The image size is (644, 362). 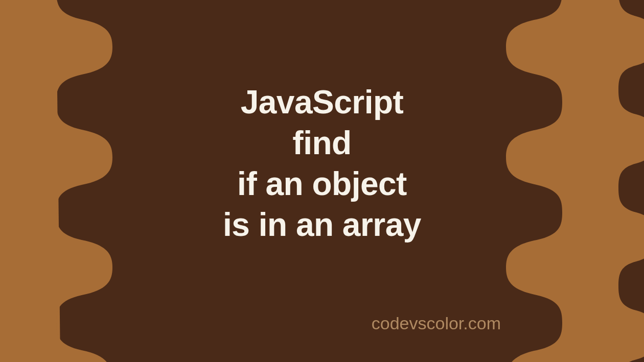 I want to click on title-line-4: is in an array, so click(x=322, y=225).